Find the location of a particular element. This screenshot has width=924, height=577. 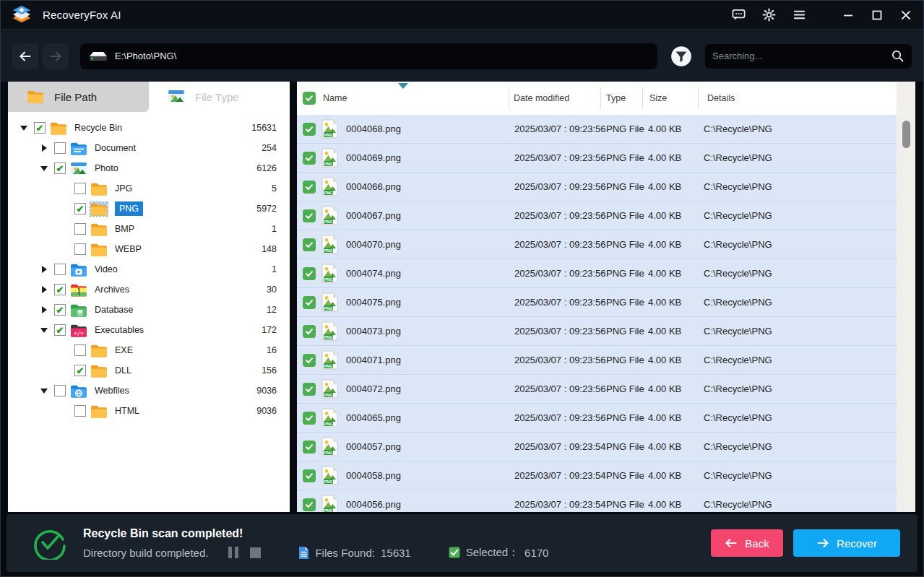

table-row: PNG0004075.png2025/03/07 : 09:23:56PNG F… is located at coordinates (597, 303).